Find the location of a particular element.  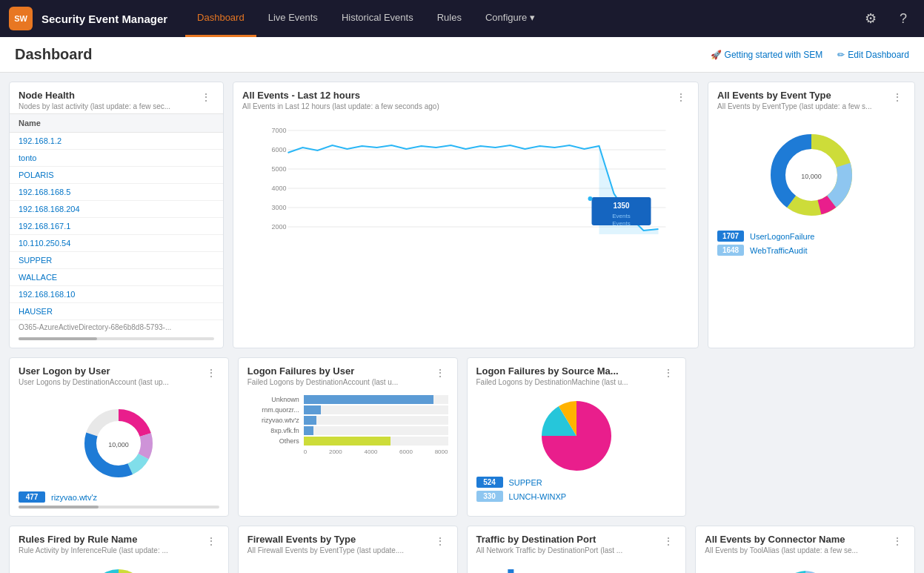

edit-dashboard-link: ✏ Edit Dashboard is located at coordinates (873, 55).